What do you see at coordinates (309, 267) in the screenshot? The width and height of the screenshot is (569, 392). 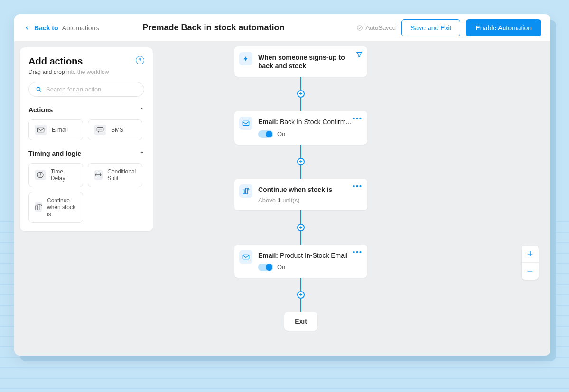 I see `email2-toggle: On` at bounding box center [309, 267].